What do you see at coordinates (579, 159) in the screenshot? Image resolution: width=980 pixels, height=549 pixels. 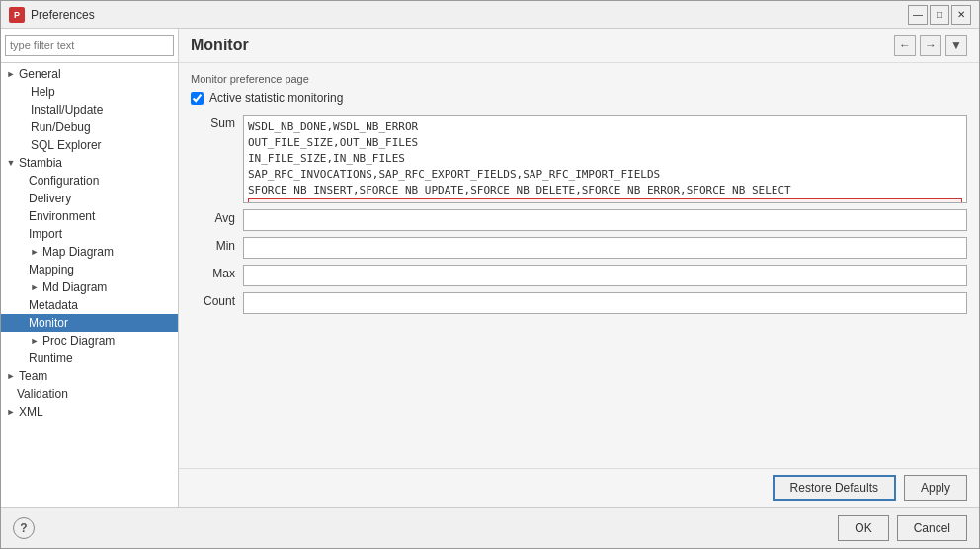 I see `sum-field-row: Sum WSDL_NB_DONE,WSDL_NB_ERROR OUT_FILE_…` at bounding box center [579, 159].